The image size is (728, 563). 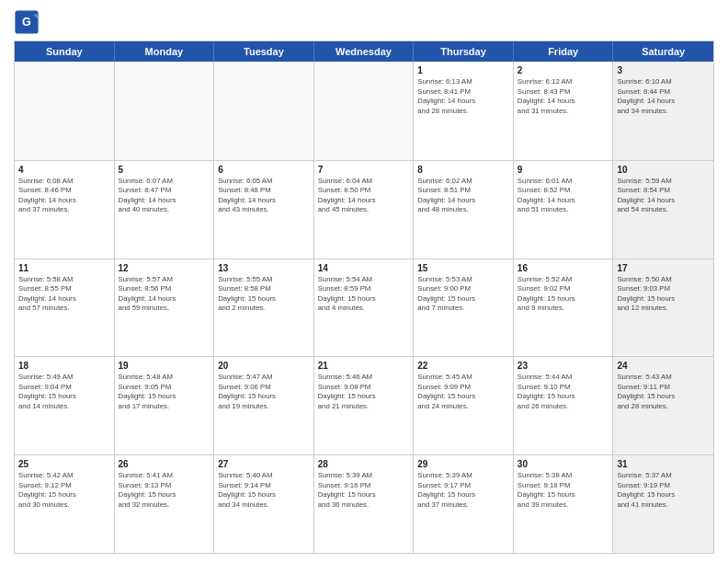 I want to click on day-cell-6: 6Sunrise: 6:05 AM Sunset: 8:48 PM Daylig…, so click(x=265, y=210).